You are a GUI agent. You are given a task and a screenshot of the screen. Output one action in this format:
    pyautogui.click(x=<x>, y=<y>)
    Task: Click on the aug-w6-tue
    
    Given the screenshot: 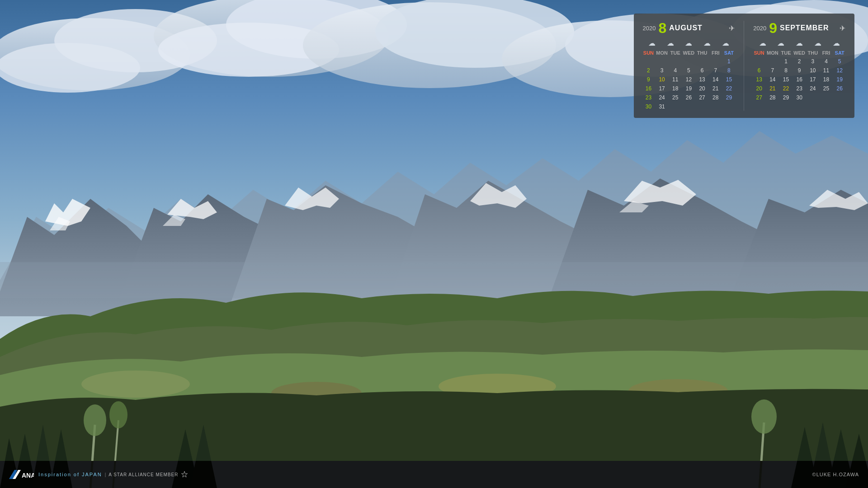 What is the action you would take?
    pyautogui.click(x=675, y=107)
    